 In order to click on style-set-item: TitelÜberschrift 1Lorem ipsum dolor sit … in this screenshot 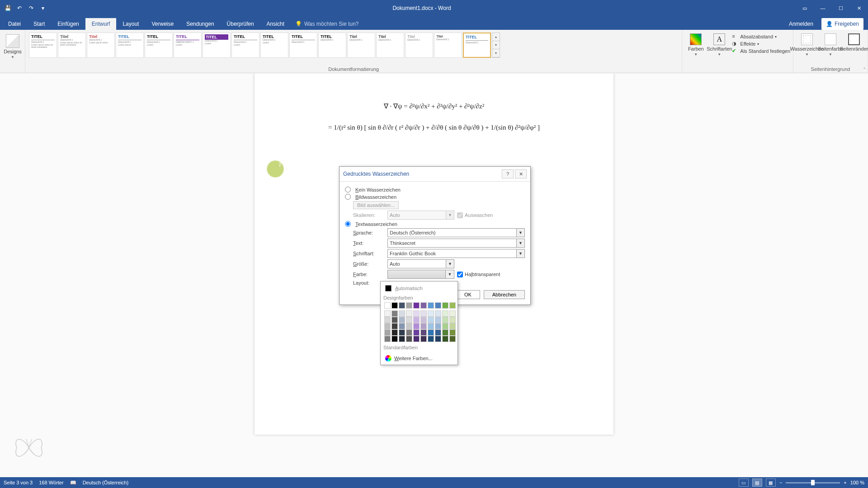, I will do `click(72, 45)`.